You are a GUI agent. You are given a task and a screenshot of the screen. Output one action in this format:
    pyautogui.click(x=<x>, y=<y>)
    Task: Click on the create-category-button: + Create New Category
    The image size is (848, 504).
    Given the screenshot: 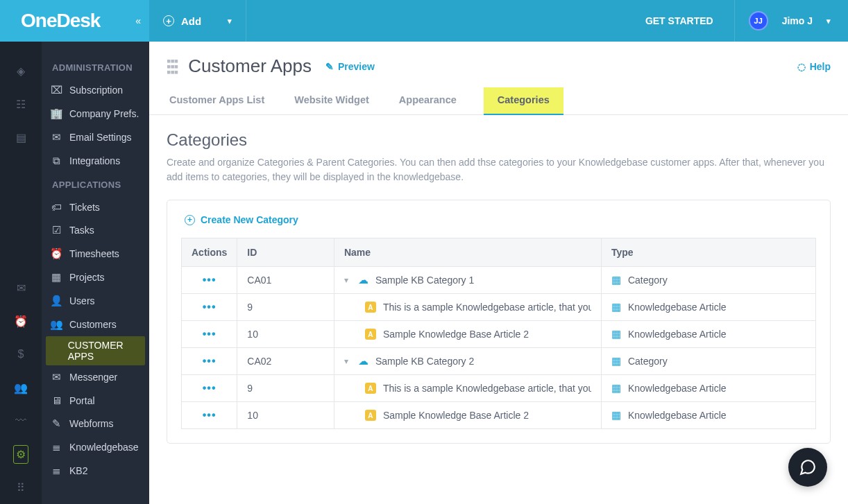 What is the action you would take?
    pyautogui.click(x=500, y=220)
    